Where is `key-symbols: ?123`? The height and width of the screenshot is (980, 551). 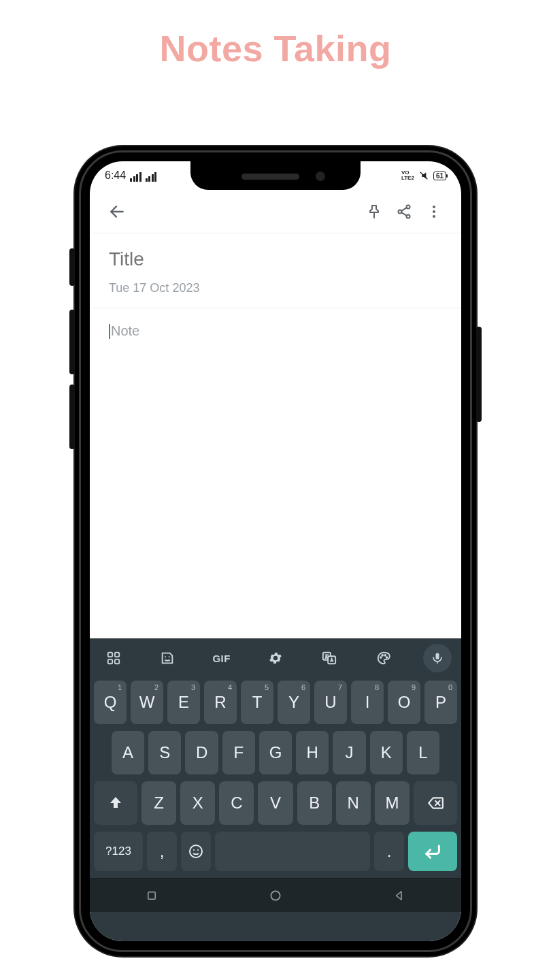
key-symbols: ?123 is located at coordinates (118, 851).